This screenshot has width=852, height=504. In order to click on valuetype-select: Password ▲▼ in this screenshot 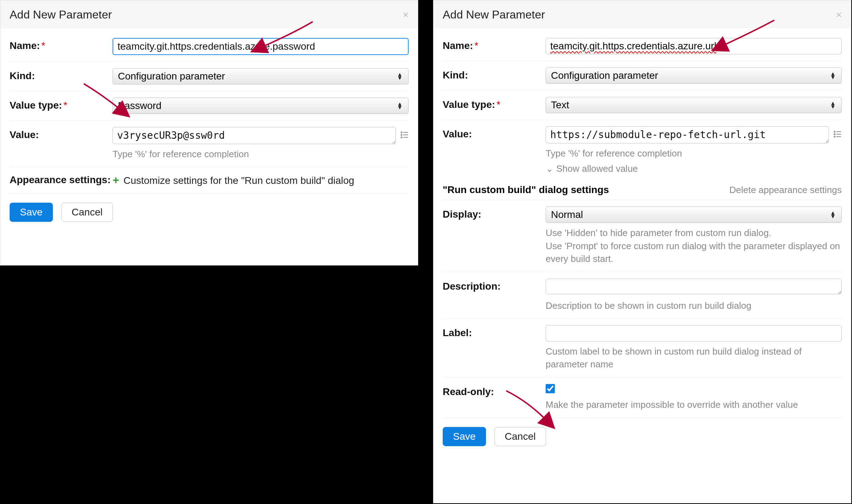, I will do `click(261, 106)`.